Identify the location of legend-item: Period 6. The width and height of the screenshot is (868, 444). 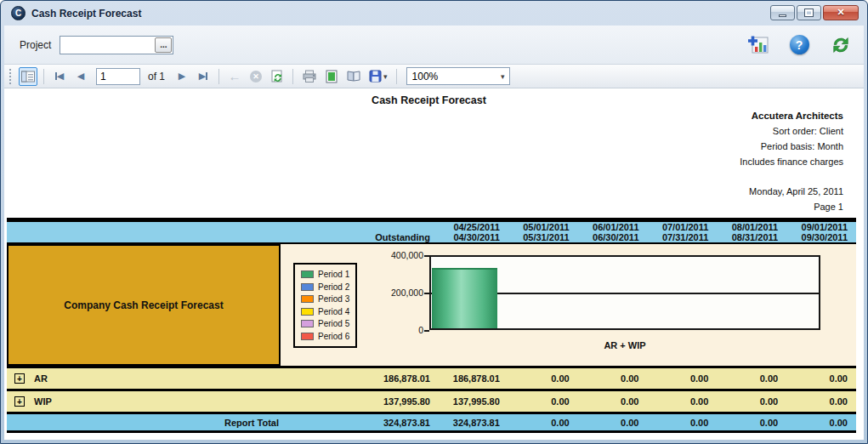
(325, 337).